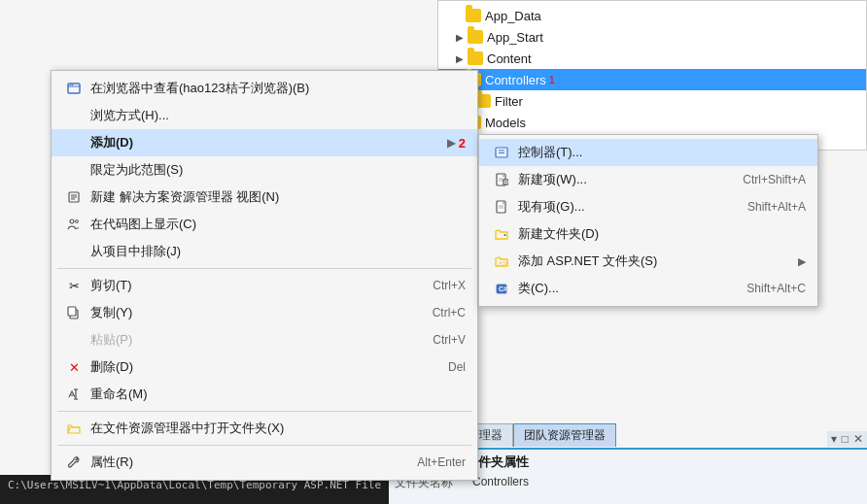  Describe the element at coordinates (449, 286) in the screenshot. I see `shortcut-label: Ctrl+X` at that location.